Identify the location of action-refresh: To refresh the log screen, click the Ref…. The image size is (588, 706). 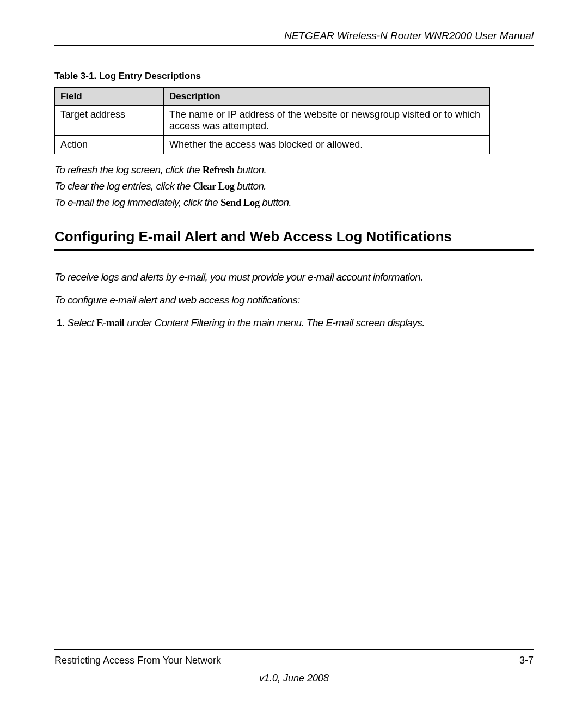
(294, 170).